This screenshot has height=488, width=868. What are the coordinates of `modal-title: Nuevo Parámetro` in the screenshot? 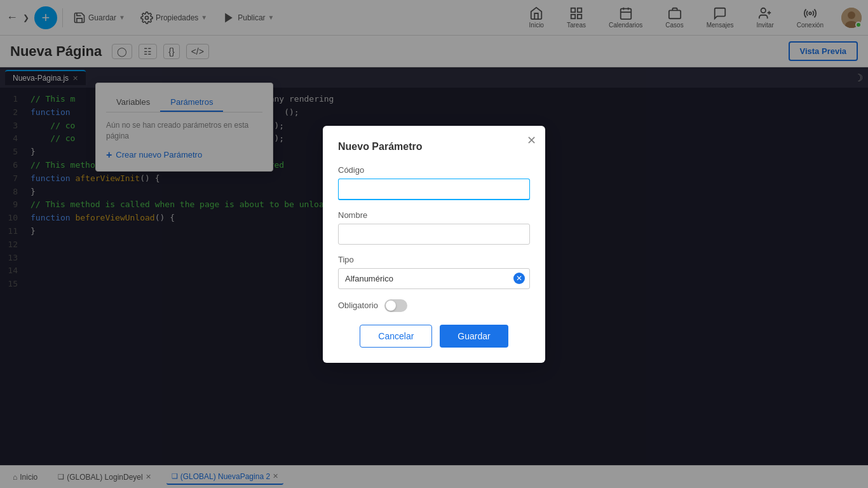 It's located at (434, 147).